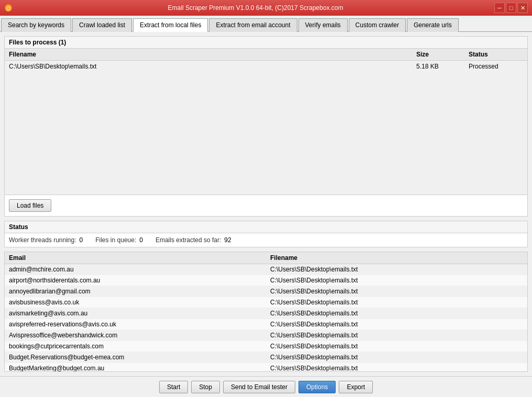 Image resolution: width=532 pixels, height=397 pixels. Describe the element at coordinates (135, 258) in the screenshot. I see `col-header-email: Email` at that location.